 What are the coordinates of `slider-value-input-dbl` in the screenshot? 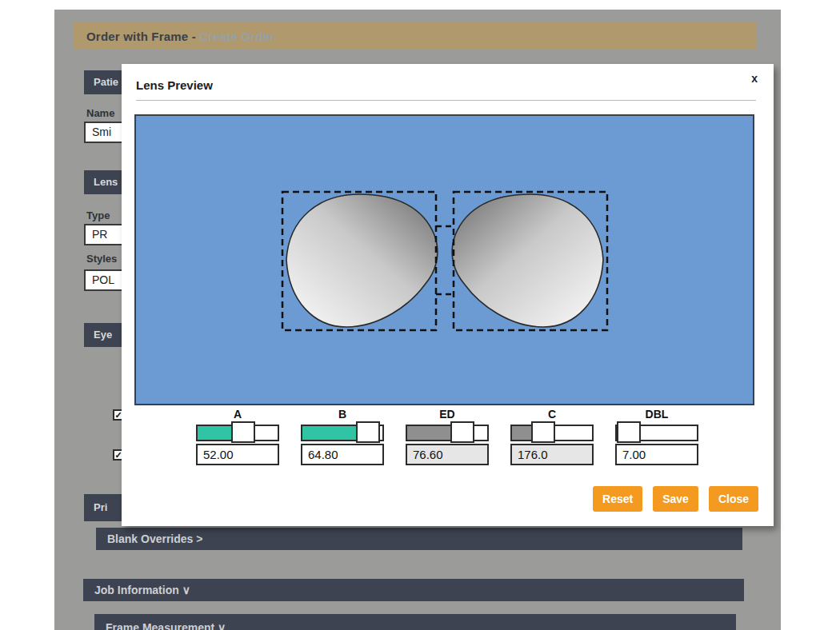 It's located at (657, 454).